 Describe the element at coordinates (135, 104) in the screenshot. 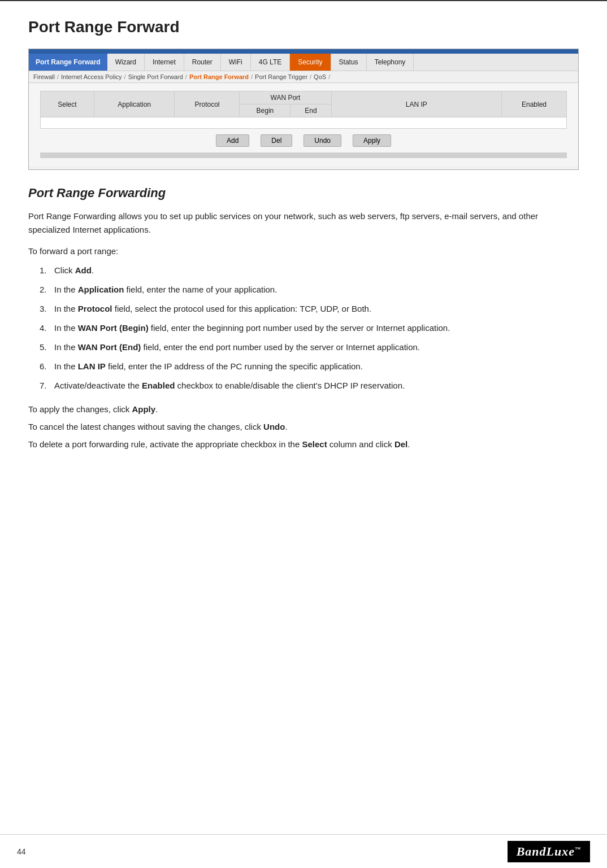

I see `col-application: Application` at that location.